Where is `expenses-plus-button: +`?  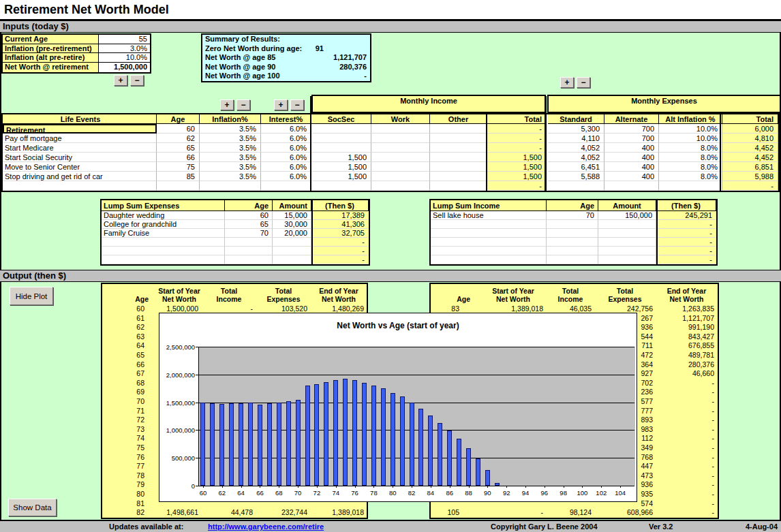 expenses-plus-button: + is located at coordinates (567, 82).